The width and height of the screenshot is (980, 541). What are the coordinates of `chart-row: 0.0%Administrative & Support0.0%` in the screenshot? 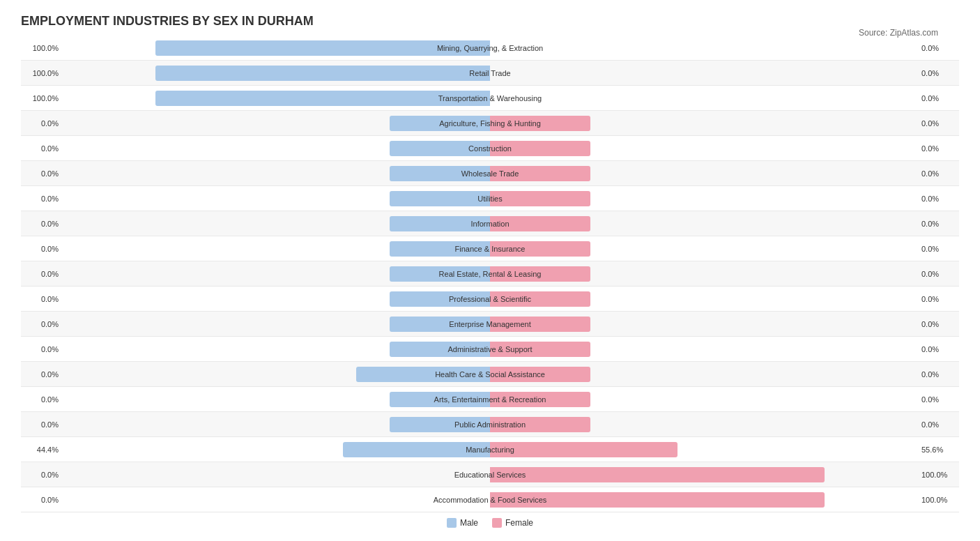 It's located at (490, 349).